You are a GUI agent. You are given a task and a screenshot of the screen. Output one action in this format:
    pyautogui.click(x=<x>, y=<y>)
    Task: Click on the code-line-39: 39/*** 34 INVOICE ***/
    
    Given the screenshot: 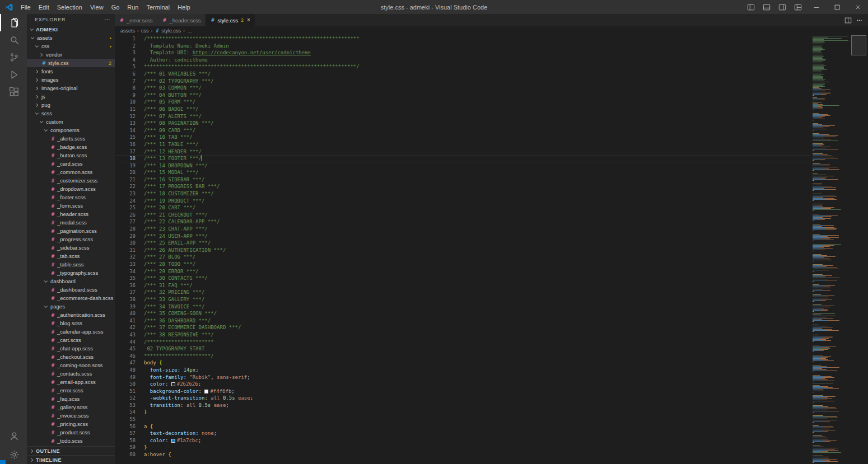 What is the action you would take?
    pyautogui.click(x=463, y=307)
    